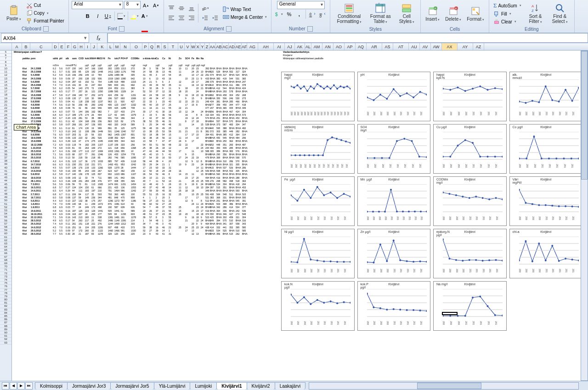 This screenshot has width=588, height=390. I want to click on vertical-scrollbar, so click(584, 216).